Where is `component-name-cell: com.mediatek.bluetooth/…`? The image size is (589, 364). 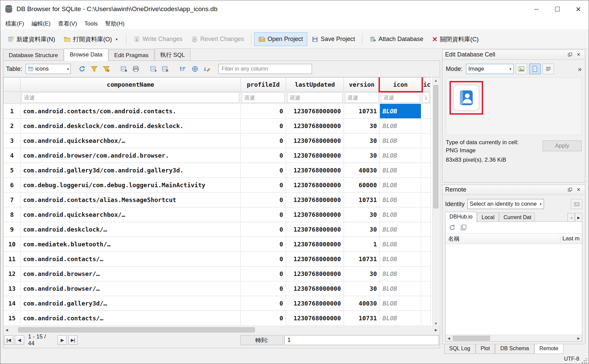
component-name-cell: com.mediatek.bluetooth/… is located at coordinates (130, 244).